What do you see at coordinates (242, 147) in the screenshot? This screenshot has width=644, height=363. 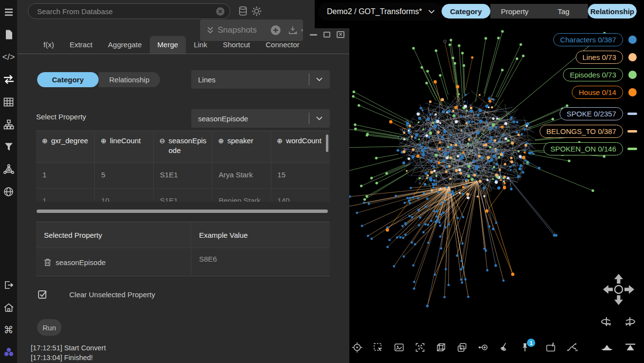 I see `column-header: ⊕speaker` at bounding box center [242, 147].